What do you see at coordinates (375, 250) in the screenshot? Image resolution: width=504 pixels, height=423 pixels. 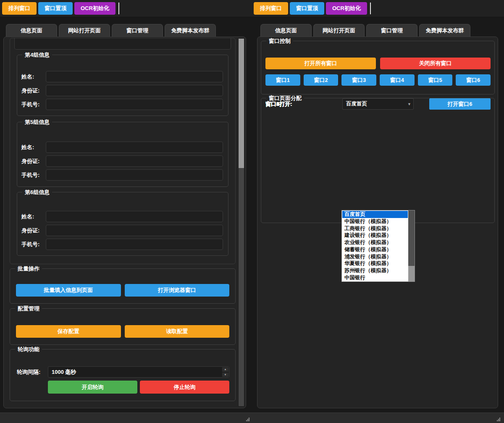 I see `dropdown-option: 储蓄银行（模拟器）` at bounding box center [375, 250].